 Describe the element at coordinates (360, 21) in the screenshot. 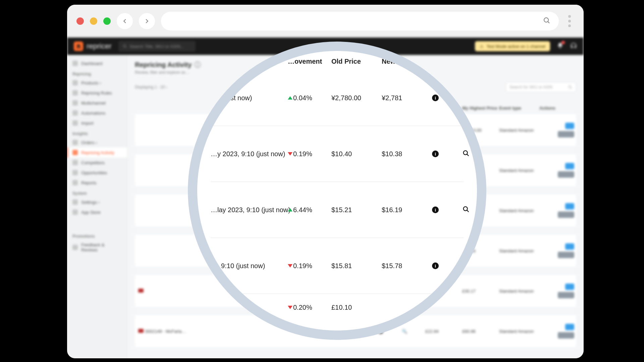

I see `browser-url-bar` at that location.